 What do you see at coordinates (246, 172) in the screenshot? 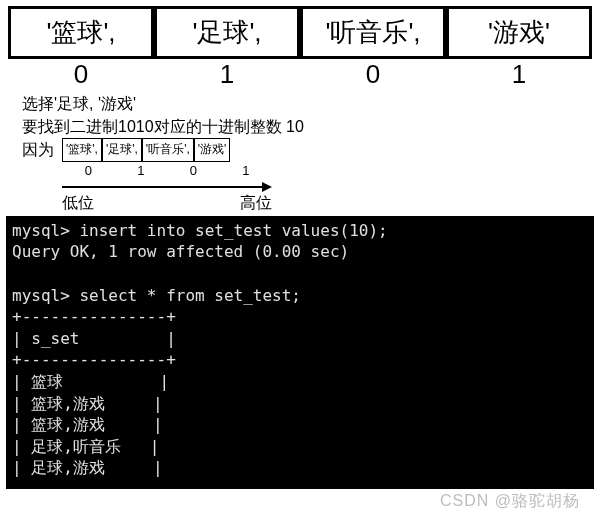
I see `small-index-3: 1` at bounding box center [246, 172].